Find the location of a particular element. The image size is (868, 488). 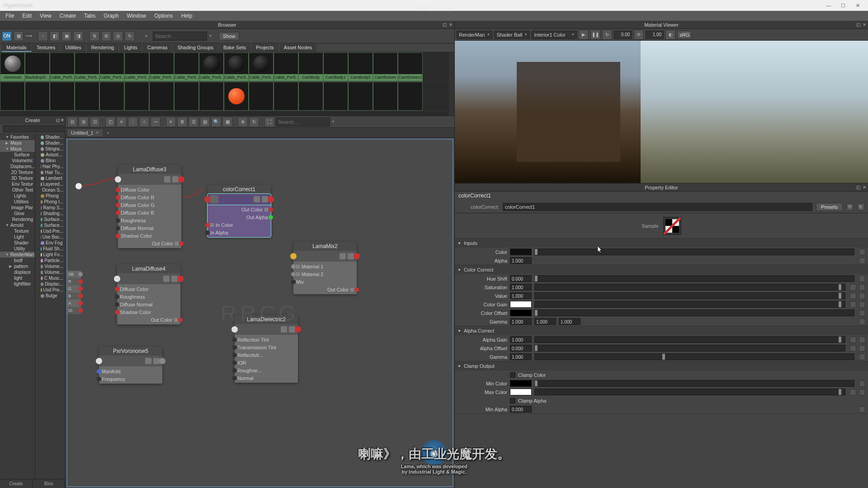

create-search-input is located at coordinates (35, 129).